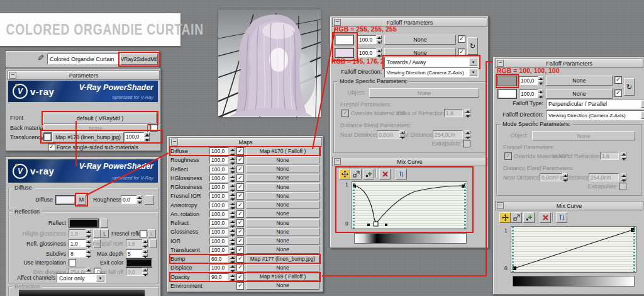 The image size is (644, 296). Describe the element at coordinates (468, 134) in the screenshot. I see `far-distance-spinner` at that location.